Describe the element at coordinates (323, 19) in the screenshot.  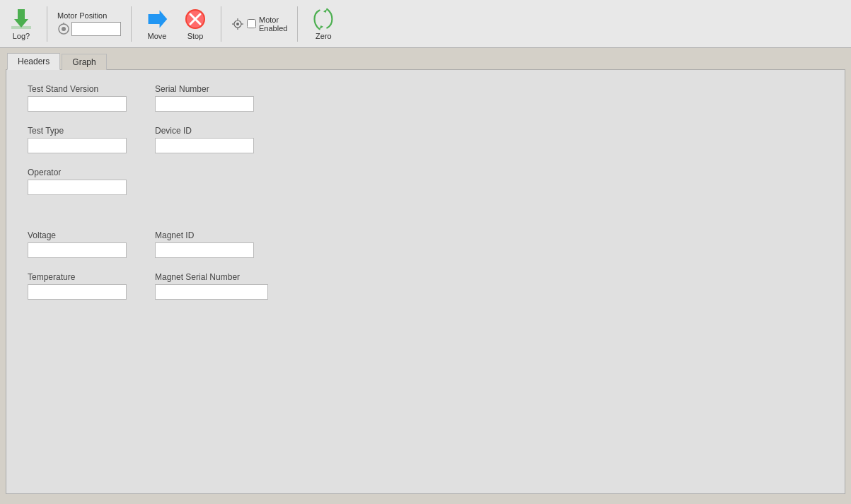
I see `zero-icon` at that location.